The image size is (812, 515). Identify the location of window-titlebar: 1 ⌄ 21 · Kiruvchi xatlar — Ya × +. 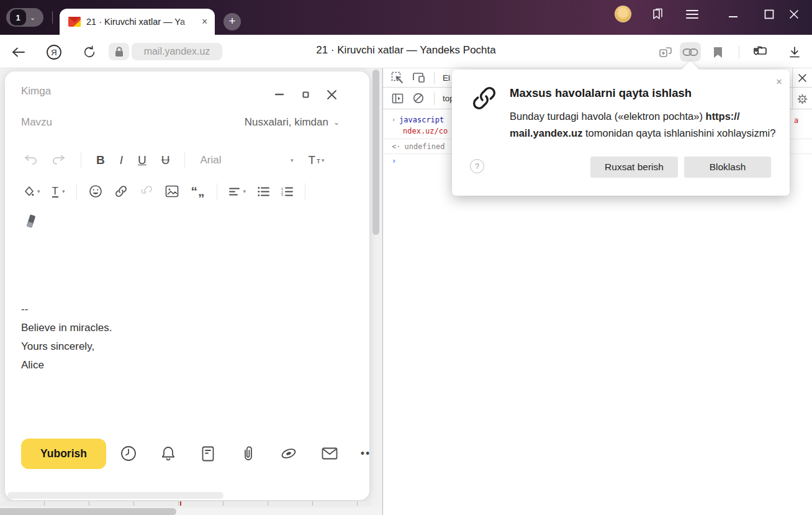
(406, 17).